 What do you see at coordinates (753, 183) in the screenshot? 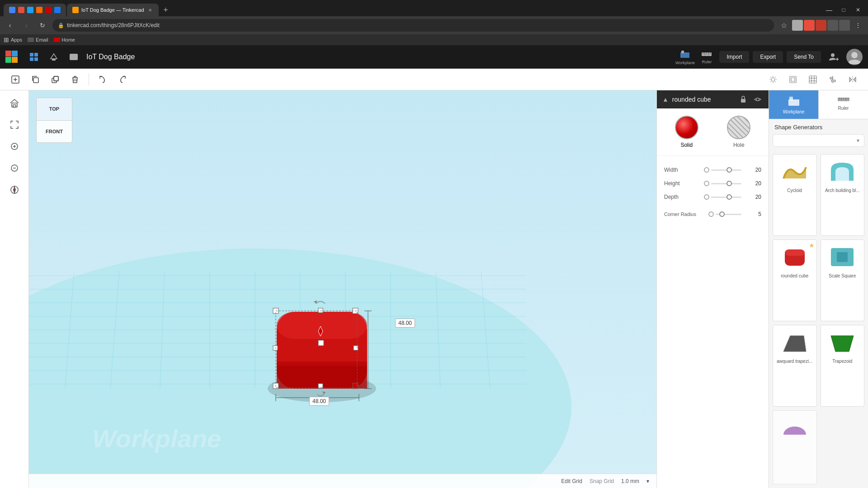
I see `height-value: 20` at bounding box center [753, 183].